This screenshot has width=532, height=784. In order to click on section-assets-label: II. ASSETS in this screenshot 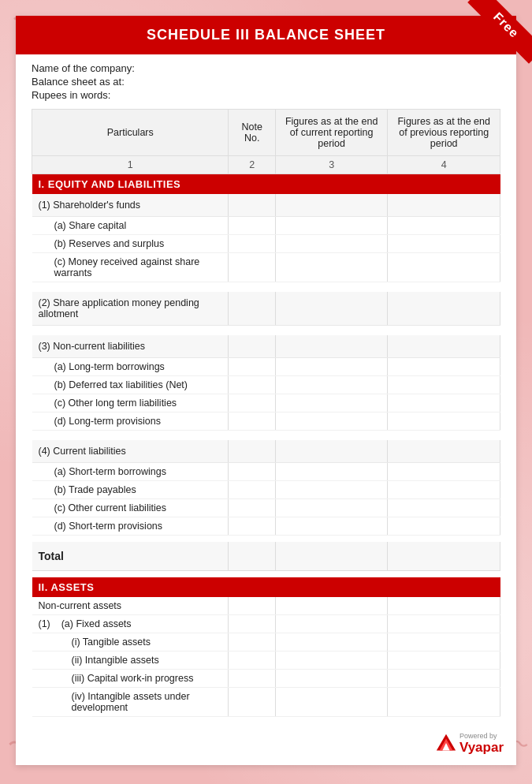, I will do `click(266, 587)`.